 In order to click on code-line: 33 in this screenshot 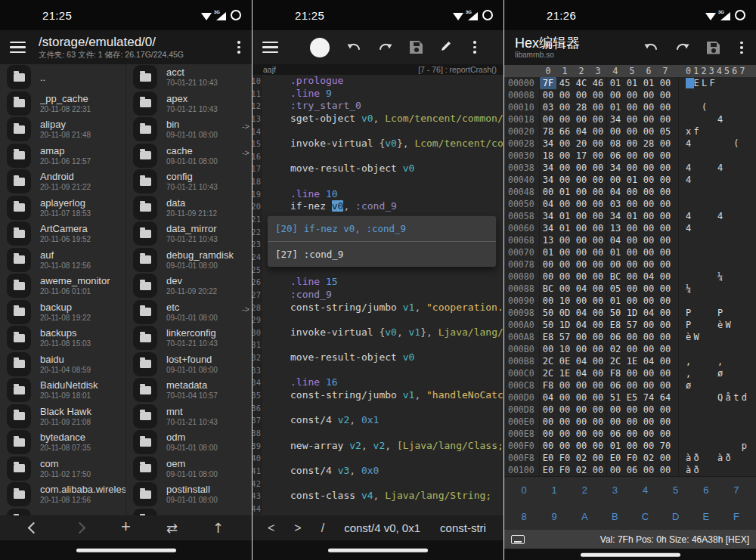, I will do `click(378, 370)`.